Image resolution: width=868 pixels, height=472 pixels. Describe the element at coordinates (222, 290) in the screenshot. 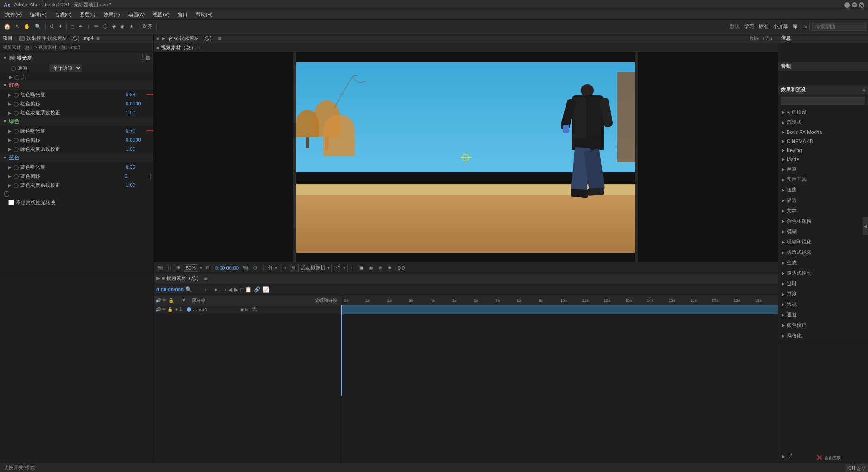

I see `redo-marker-btn: ⟶` at that location.